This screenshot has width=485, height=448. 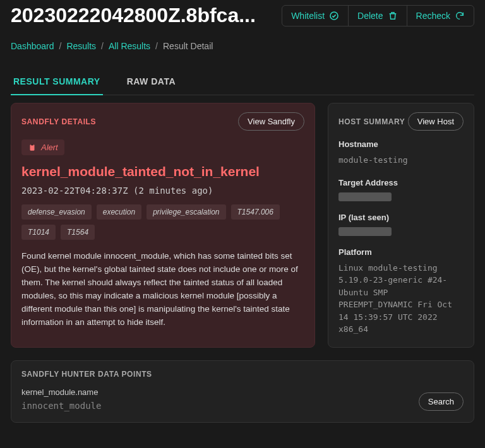 What do you see at coordinates (401, 225) in the screenshot?
I see `field-ip: IP (last seen)` at bounding box center [401, 225].